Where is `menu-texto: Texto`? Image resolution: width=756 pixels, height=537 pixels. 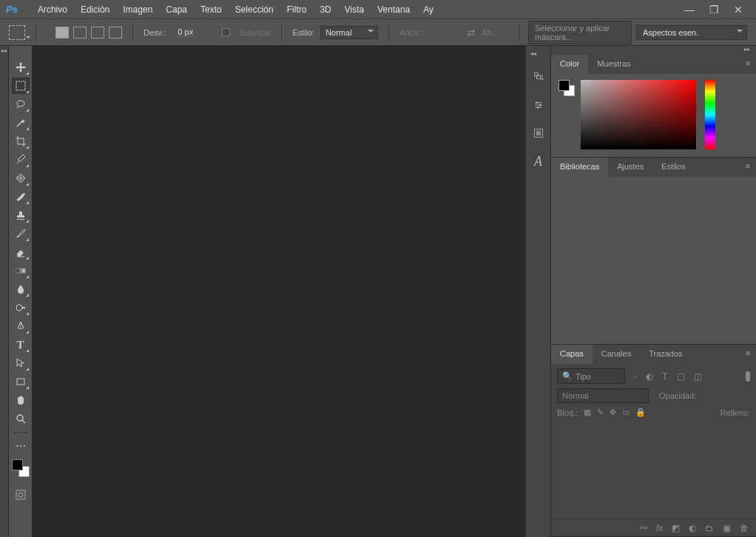
menu-texto: Texto is located at coordinates (212, 10).